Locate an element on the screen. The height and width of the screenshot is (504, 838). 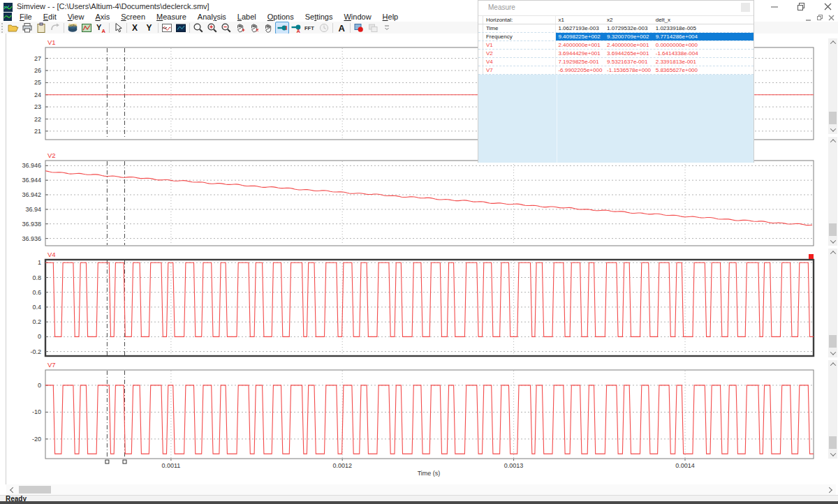
data-source-icon: DATA is located at coordinates (73, 28).